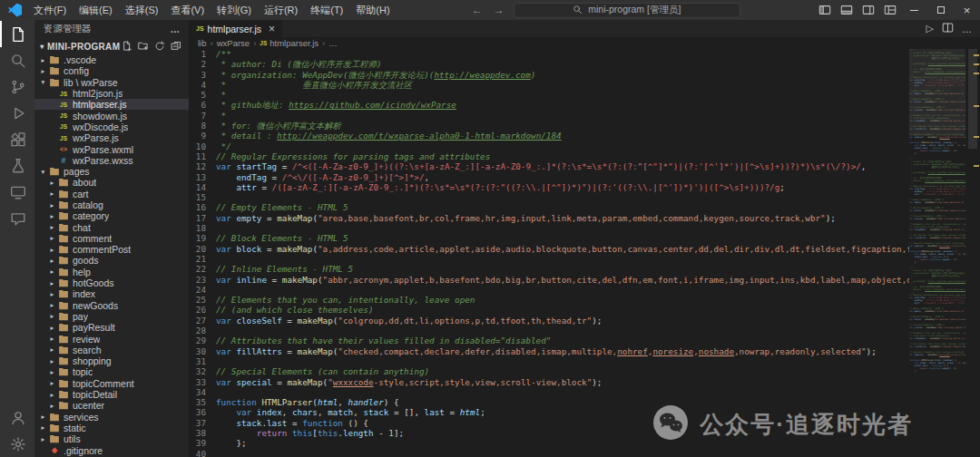 The height and width of the screenshot is (457, 980). What do you see at coordinates (202, 433) in the screenshot?
I see `line-number: 38` at bounding box center [202, 433].